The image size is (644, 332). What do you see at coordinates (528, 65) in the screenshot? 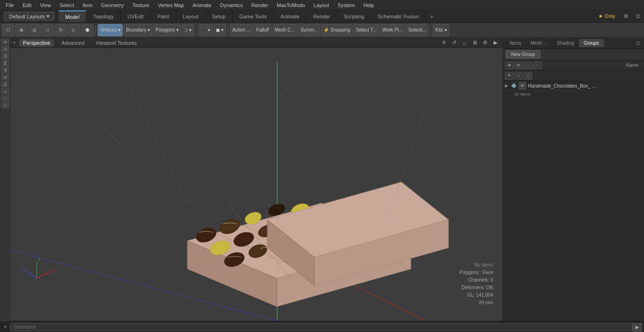
I see `gt-down-btn: ↓` at bounding box center [528, 65].